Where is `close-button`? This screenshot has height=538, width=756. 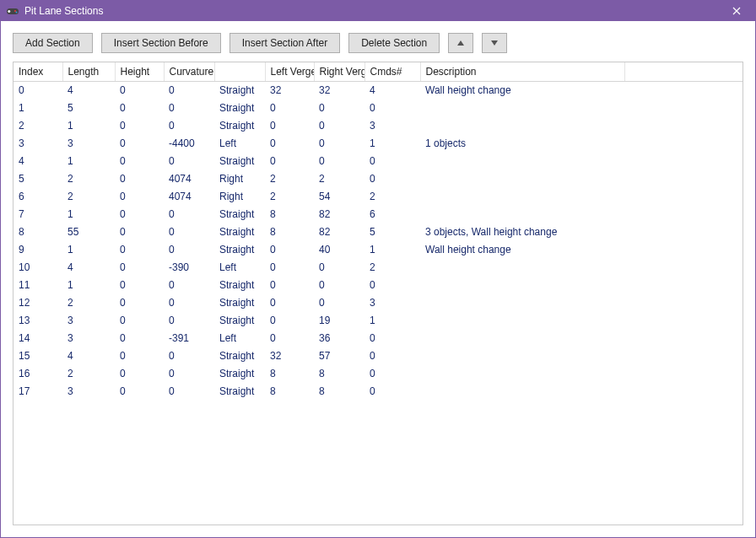
close-button is located at coordinates (736, 11).